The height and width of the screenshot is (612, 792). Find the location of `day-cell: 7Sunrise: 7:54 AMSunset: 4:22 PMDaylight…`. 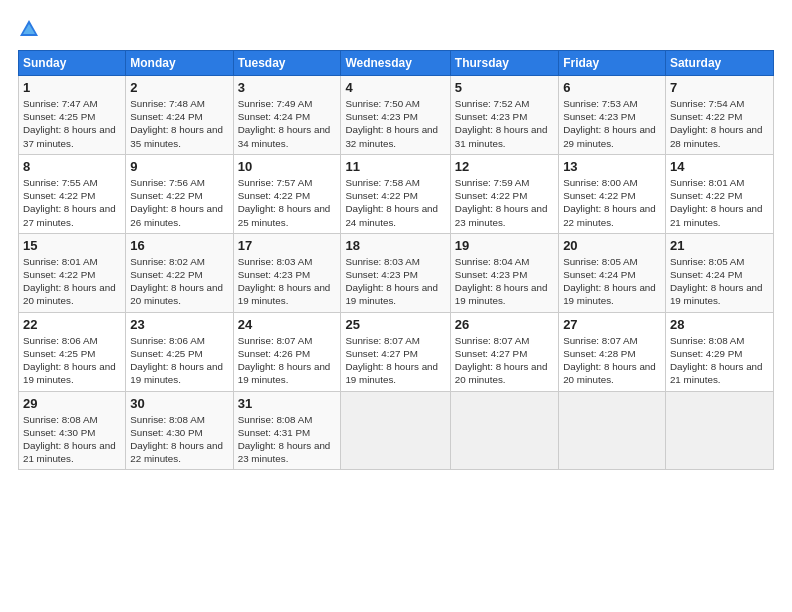

day-cell: 7Sunrise: 7:54 AMSunset: 4:22 PMDaylight… is located at coordinates (719, 116).